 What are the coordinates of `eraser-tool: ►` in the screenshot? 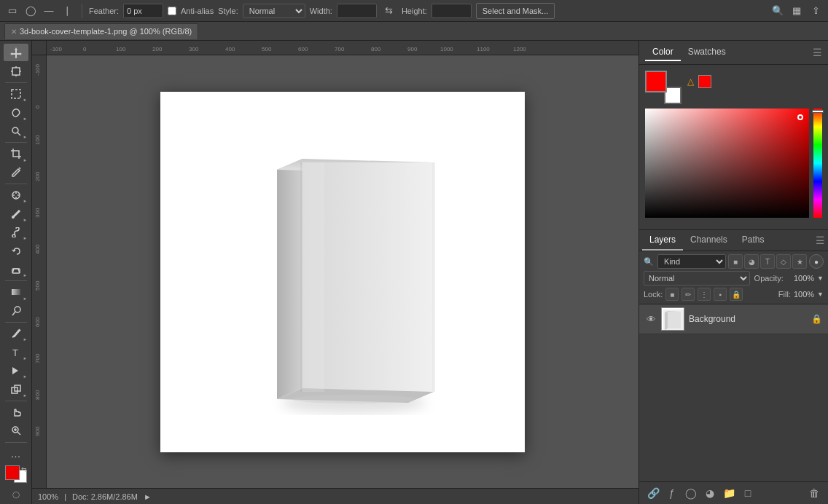 It's located at (16, 269).